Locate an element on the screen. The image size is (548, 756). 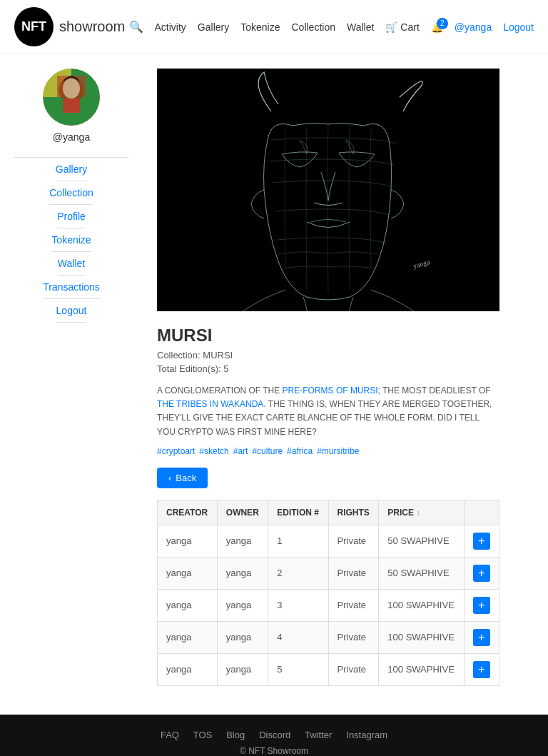
bell-area: 🔔 2 is located at coordinates (437, 27).